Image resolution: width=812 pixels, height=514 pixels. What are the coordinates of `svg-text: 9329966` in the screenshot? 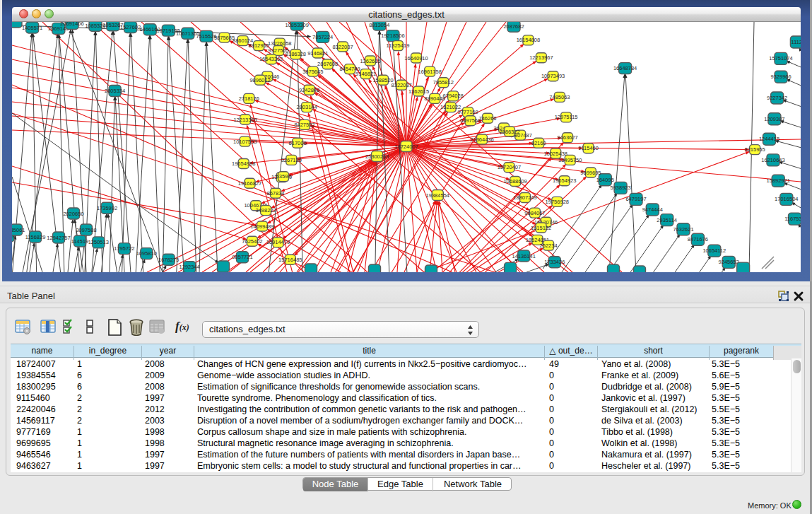 It's located at (780, 76).